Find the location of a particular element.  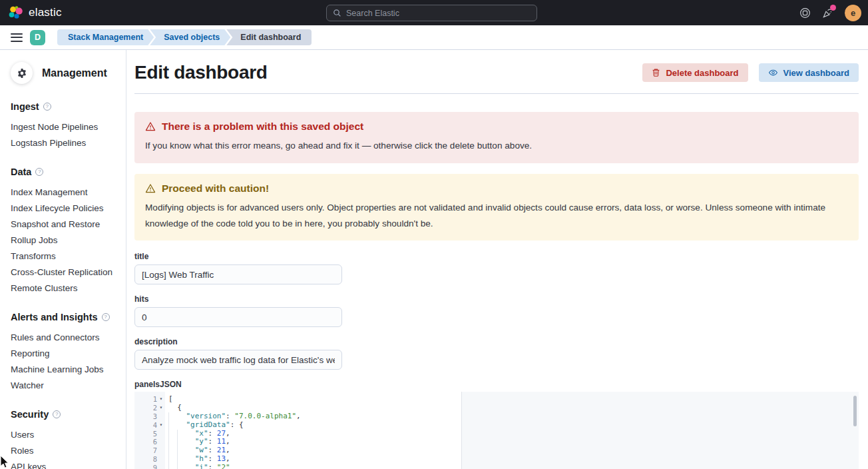

sidebar-item-machine-learning-jobs: Machine Learning Jobs is located at coordinates (65, 369).